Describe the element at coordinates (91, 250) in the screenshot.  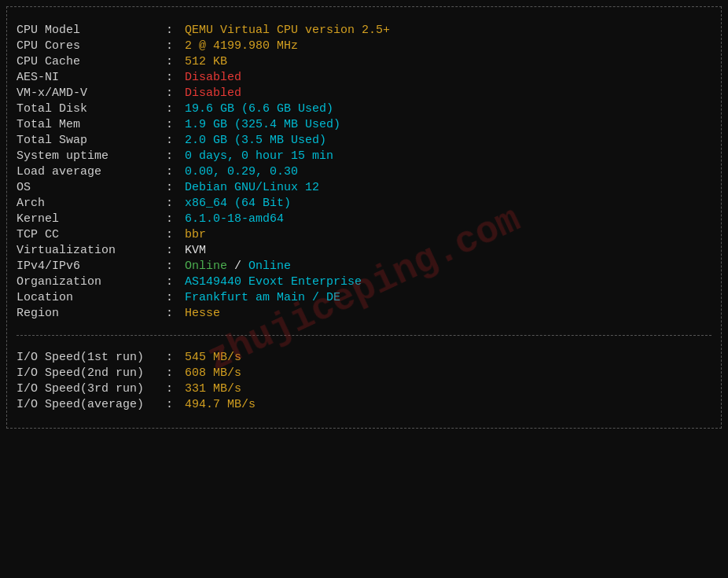
I see `virtualization-label: Virtualization` at that location.